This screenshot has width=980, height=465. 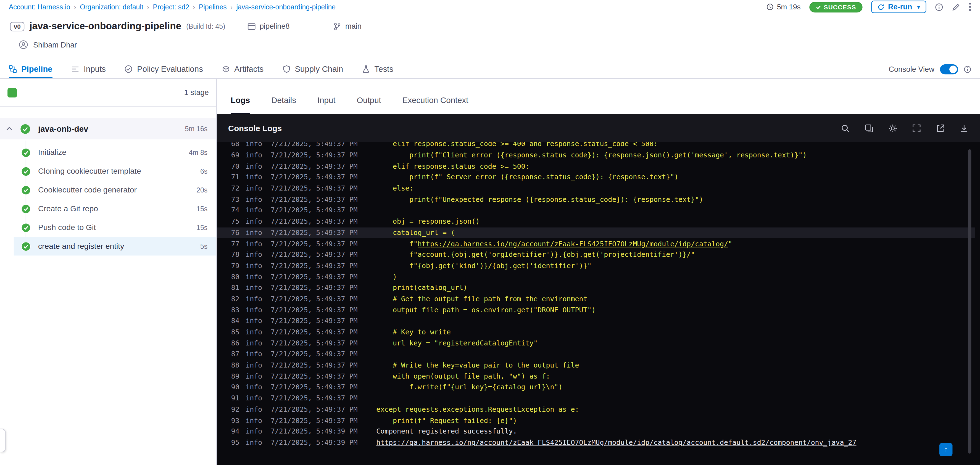 I want to click on log-text: f"{obj.get('kind')}/{obj.get('identifier…, so click(x=484, y=266).